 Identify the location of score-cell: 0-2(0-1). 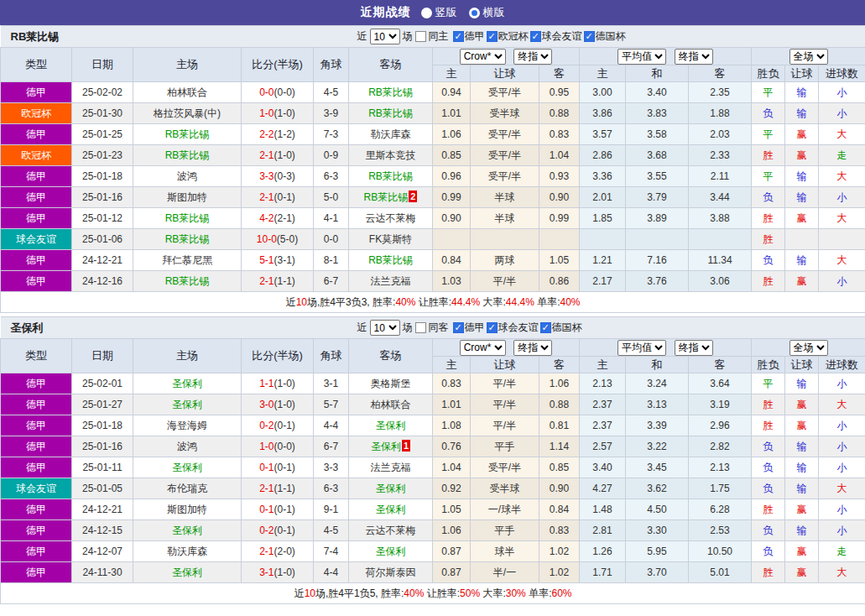
(278, 530).